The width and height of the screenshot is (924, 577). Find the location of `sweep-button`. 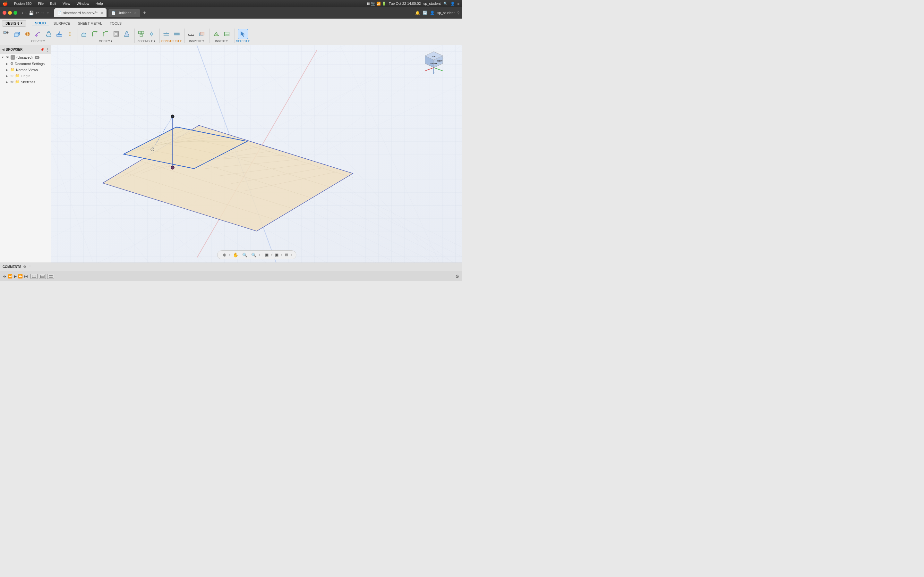

sweep-button is located at coordinates (38, 34).